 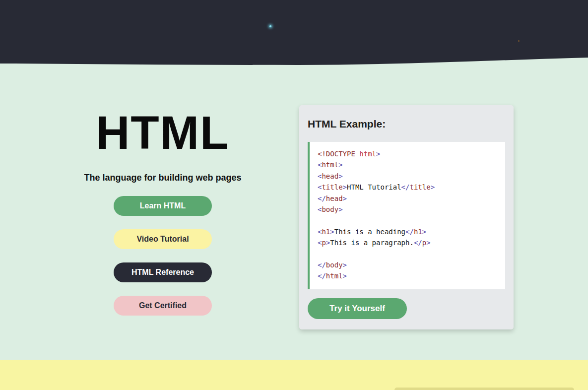 I want to click on hero-button-stack: Learn HTML Video Tutorial HTML Reference…, so click(x=163, y=256).